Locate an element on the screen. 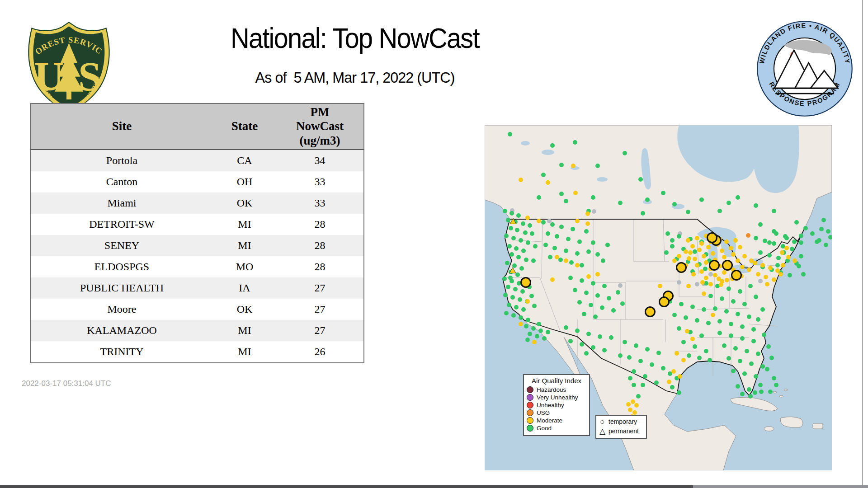 Image resolution: width=868 pixels, height=488 pixels. cell-site: PUBLIC HEALTH is located at coordinates (122, 288).